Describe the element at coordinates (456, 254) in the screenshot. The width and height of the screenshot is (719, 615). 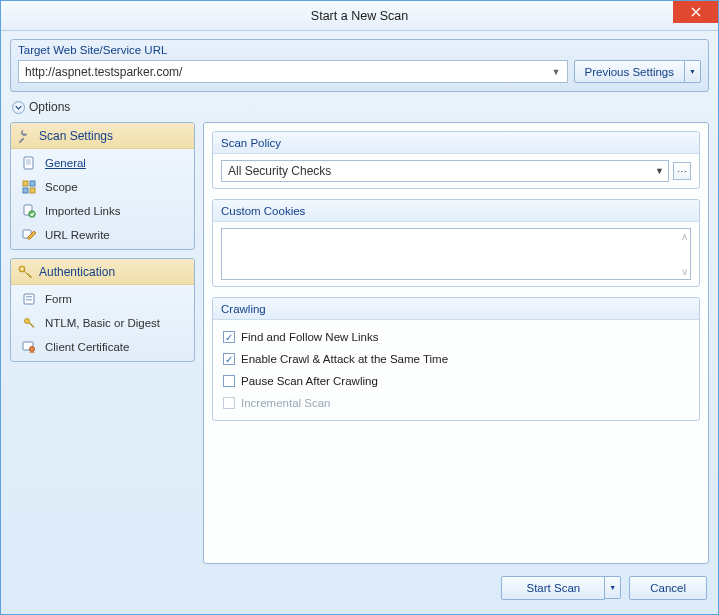
I see `custom-cookies-textarea: ∧ ∨` at that location.